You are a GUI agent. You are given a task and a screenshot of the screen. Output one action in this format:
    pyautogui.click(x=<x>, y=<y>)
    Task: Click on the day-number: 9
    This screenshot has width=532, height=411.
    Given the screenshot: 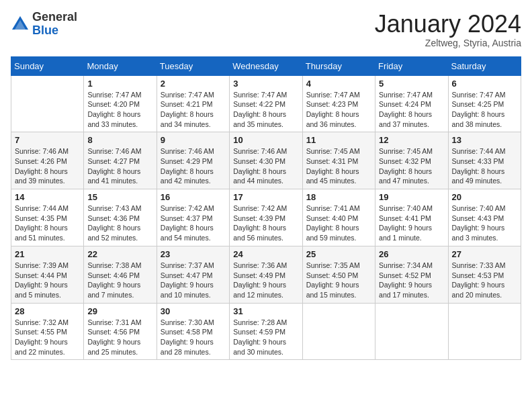 What is the action you would take?
    pyautogui.click(x=193, y=140)
    